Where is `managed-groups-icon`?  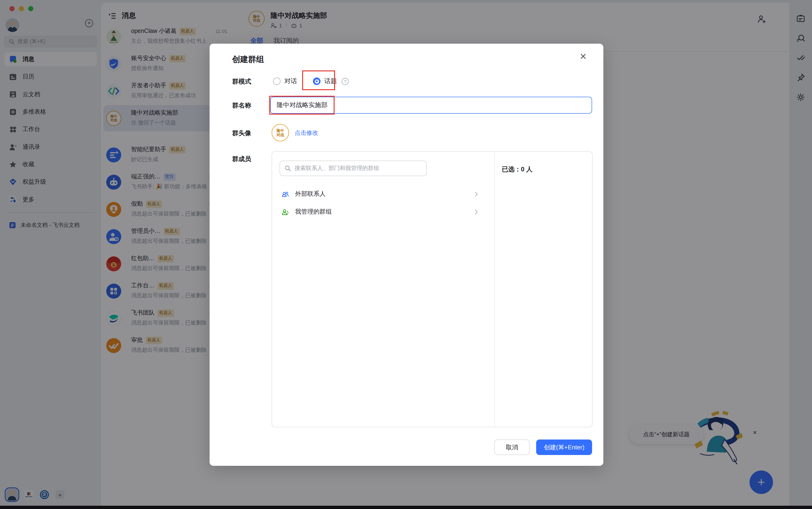 managed-groups-icon is located at coordinates (286, 212).